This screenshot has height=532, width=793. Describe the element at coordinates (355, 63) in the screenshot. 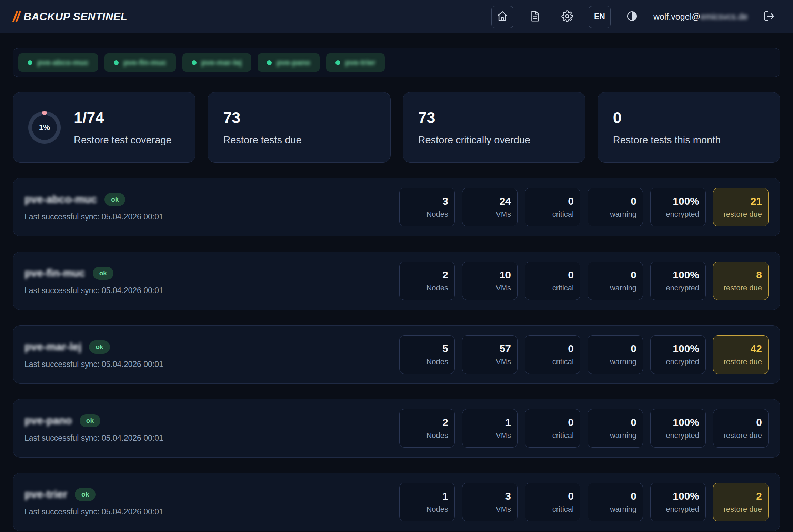

I see `filter-chip-pve-trier: pve-trier` at that location.